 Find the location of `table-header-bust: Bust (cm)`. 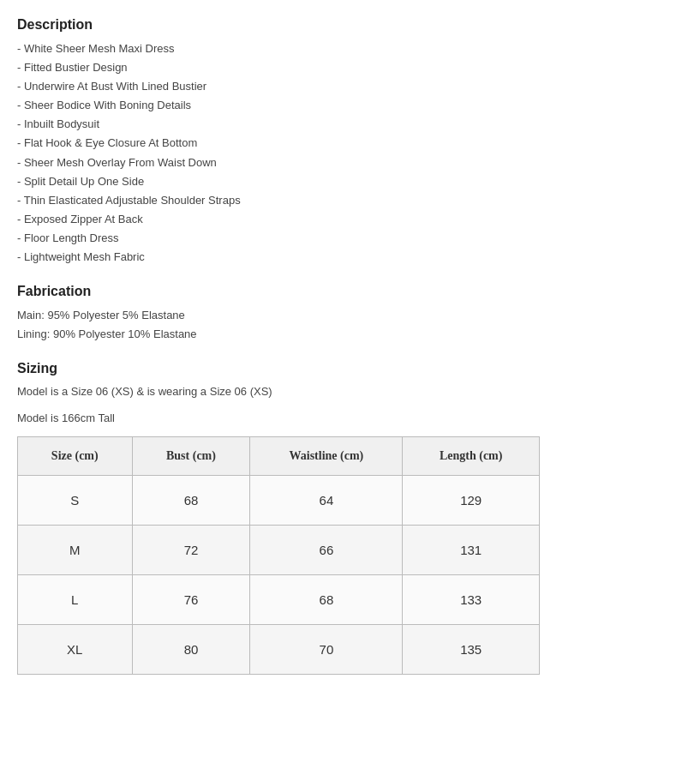

table-header-bust: Bust (cm) is located at coordinates (191, 456).